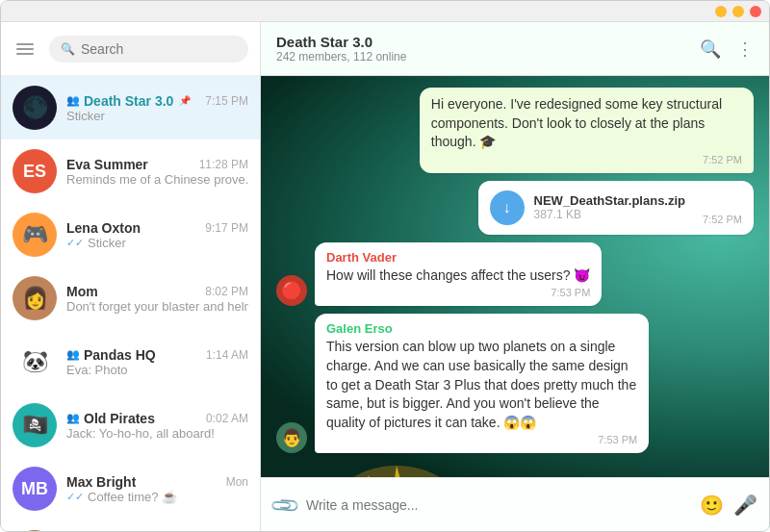 The width and height of the screenshot is (770, 532). Describe the element at coordinates (710, 49) in the screenshot. I see `search-header-icon: 🔍` at that location.